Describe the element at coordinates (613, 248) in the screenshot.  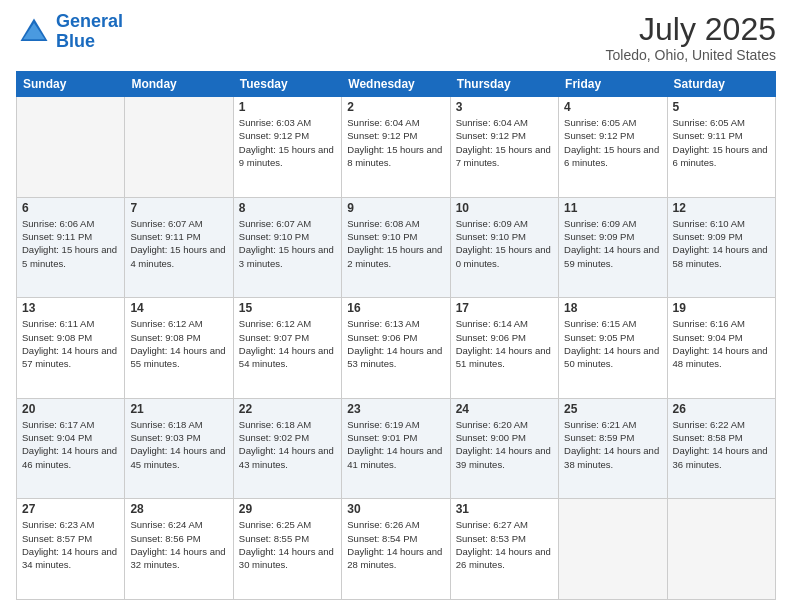
I see `calendar-cell: 11Sunrise: 6:09 AM Sunset: 9:09 PM Dayli…` at that location.